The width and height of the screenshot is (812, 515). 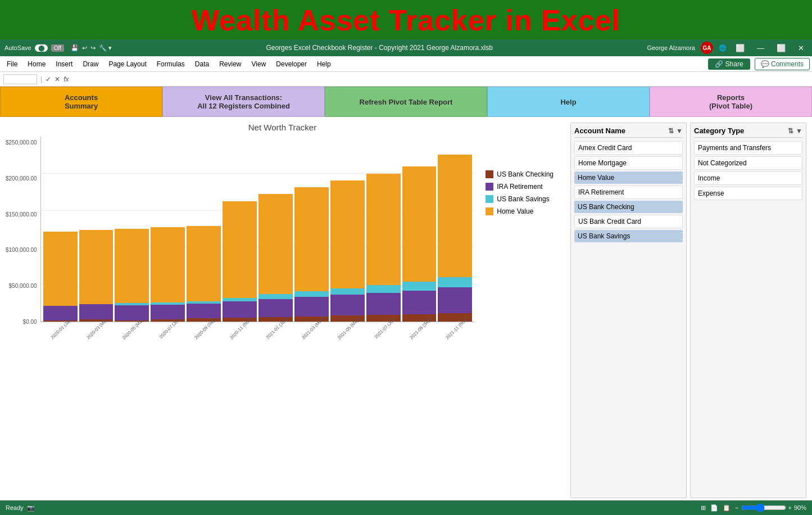 What do you see at coordinates (57, 79) in the screenshot?
I see `cancel-formula-icon: ✕` at bounding box center [57, 79].